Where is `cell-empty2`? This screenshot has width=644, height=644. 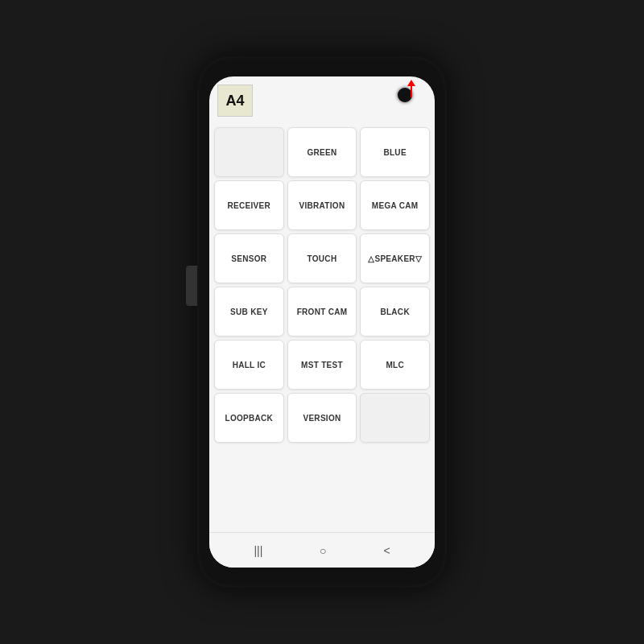 cell-empty2 is located at coordinates (394, 418).